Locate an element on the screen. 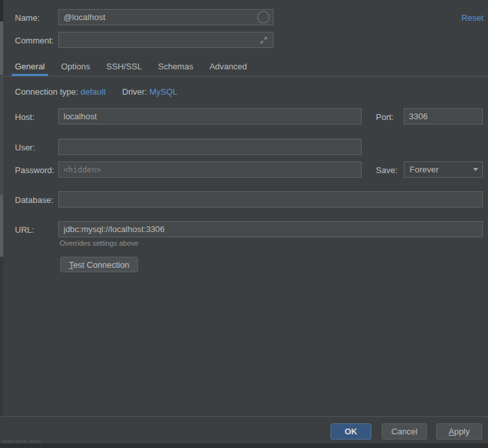 The height and width of the screenshot is (448, 488). password-label: Password: is located at coordinates (35, 170).